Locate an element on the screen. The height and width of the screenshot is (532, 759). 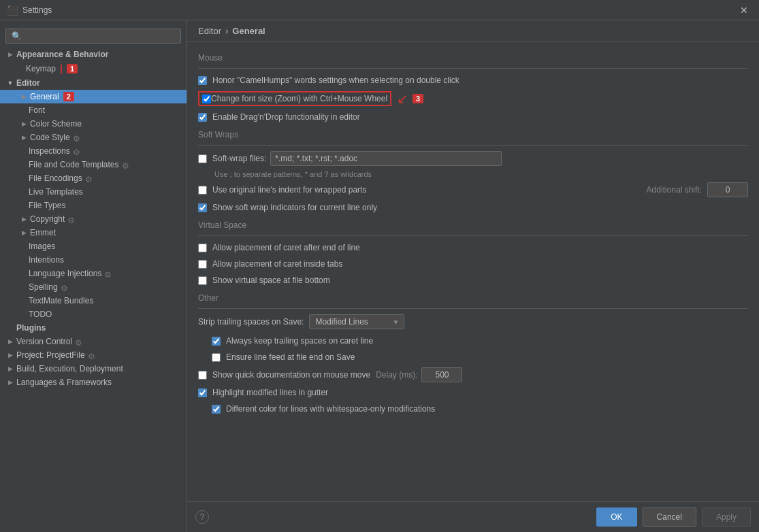
different-color-label: Different color for lines with whitespac… is located at coordinates (331, 409).